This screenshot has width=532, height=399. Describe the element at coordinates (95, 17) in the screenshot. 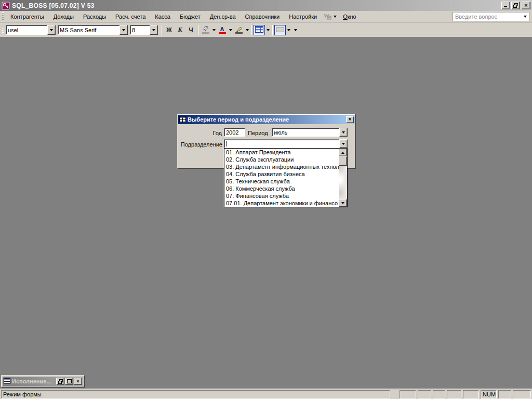

I see `menu-raskhody: Расходы` at that location.